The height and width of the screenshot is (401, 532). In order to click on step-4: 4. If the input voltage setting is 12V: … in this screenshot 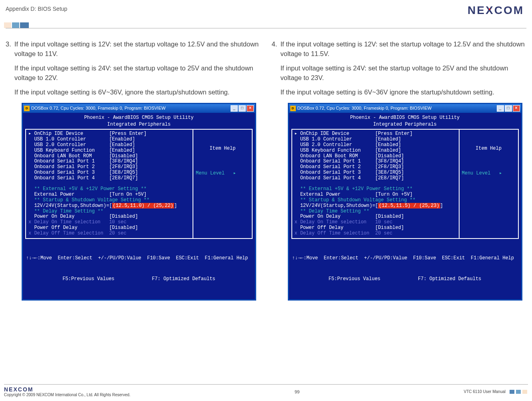, I will do `click(400, 49)`.